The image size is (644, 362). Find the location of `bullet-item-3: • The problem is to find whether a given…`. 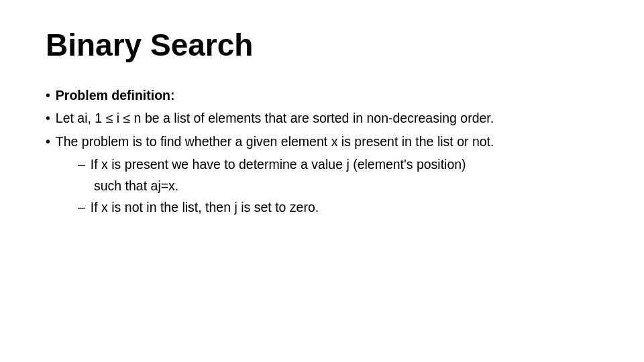

bullet-item-3: • The problem is to find whether a given… is located at coordinates (325, 141).